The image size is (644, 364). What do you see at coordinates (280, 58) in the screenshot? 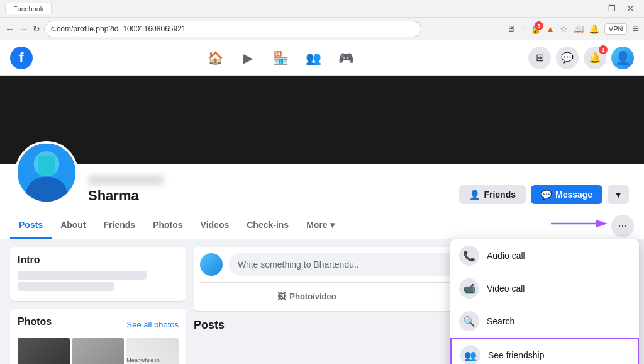
I see `fb-nav-center: 🏠 ▶ 🏪 👥 🎮` at bounding box center [280, 58].